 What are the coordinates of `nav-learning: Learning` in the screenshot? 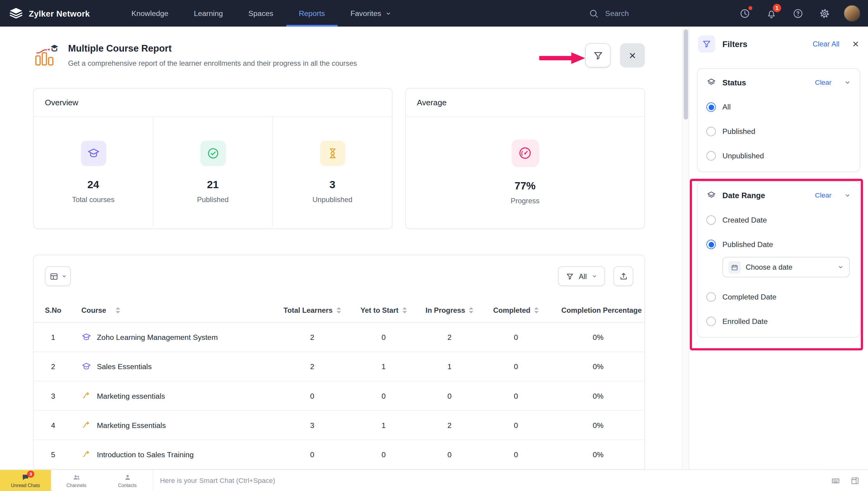 It's located at (208, 13).